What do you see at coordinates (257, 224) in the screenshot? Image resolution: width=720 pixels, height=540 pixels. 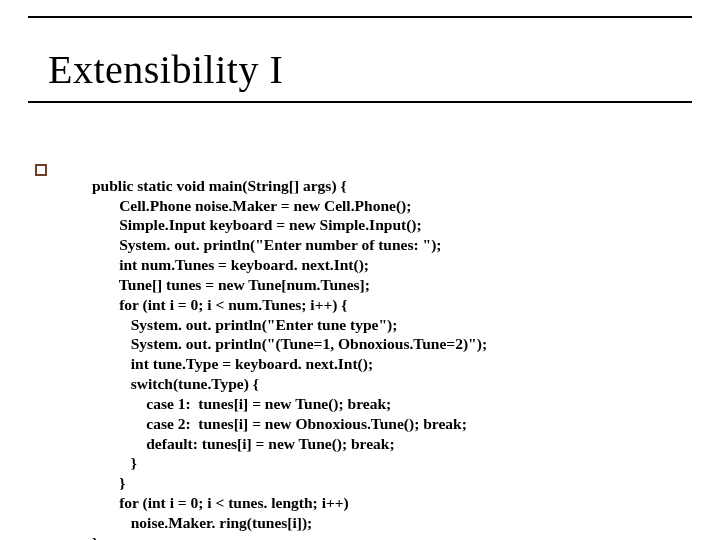 I see `code-line: Simple.Input keyboard = new Simple.Input…` at bounding box center [257, 224].